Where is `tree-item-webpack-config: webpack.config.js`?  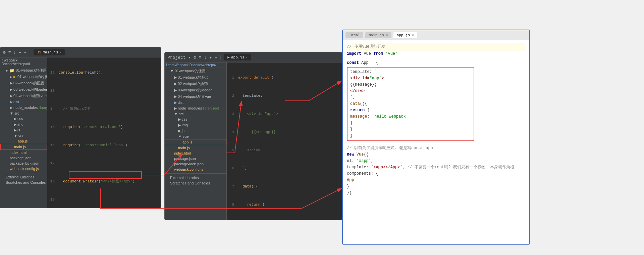
tree-item-webpack-config: webpack.config.js is located at coordinates (23, 169).